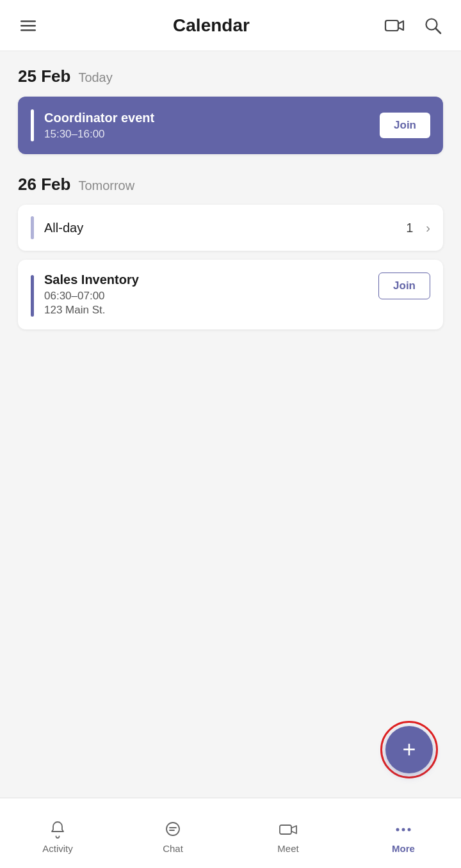  I want to click on add-event-button: +, so click(409, 750).